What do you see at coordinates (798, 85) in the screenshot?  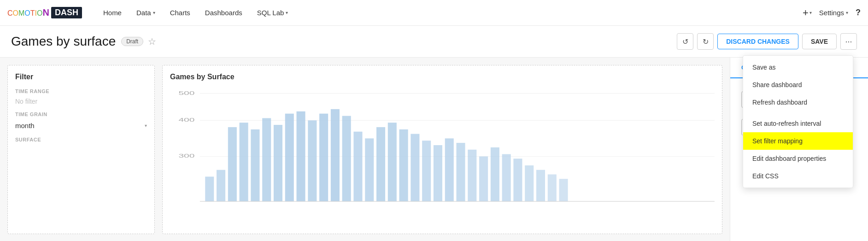 I see `menu-item-share-dashboard: Share dashboard` at bounding box center [798, 85].